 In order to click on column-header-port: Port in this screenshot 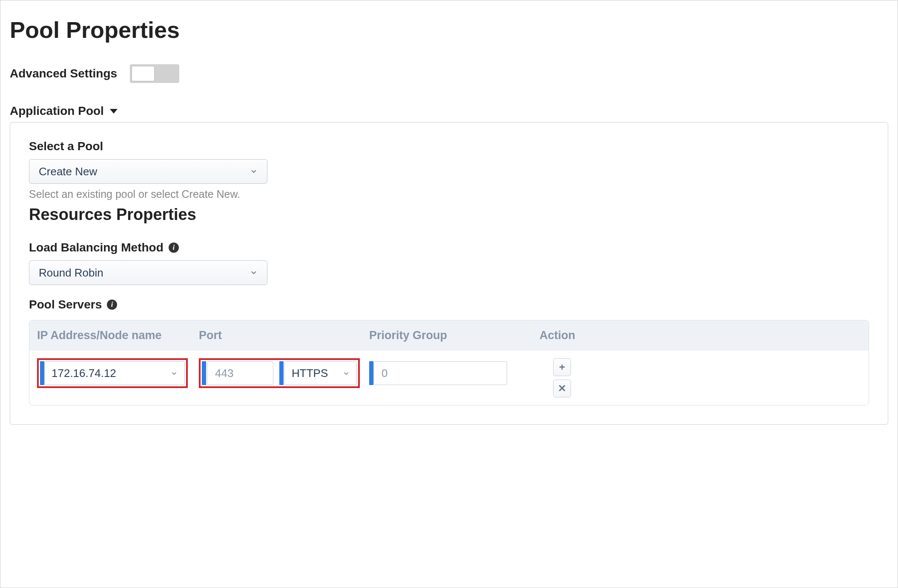, I will do `click(284, 335)`.